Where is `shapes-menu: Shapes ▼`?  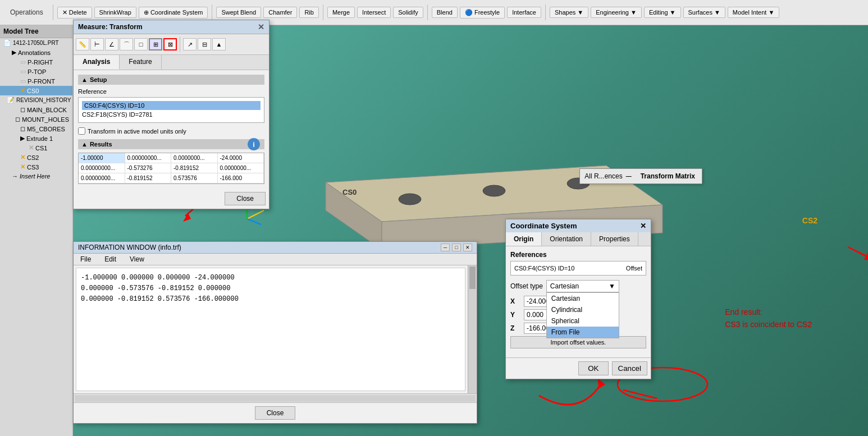
shapes-menu: Shapes ▼ is located at coordinates (569, 12).